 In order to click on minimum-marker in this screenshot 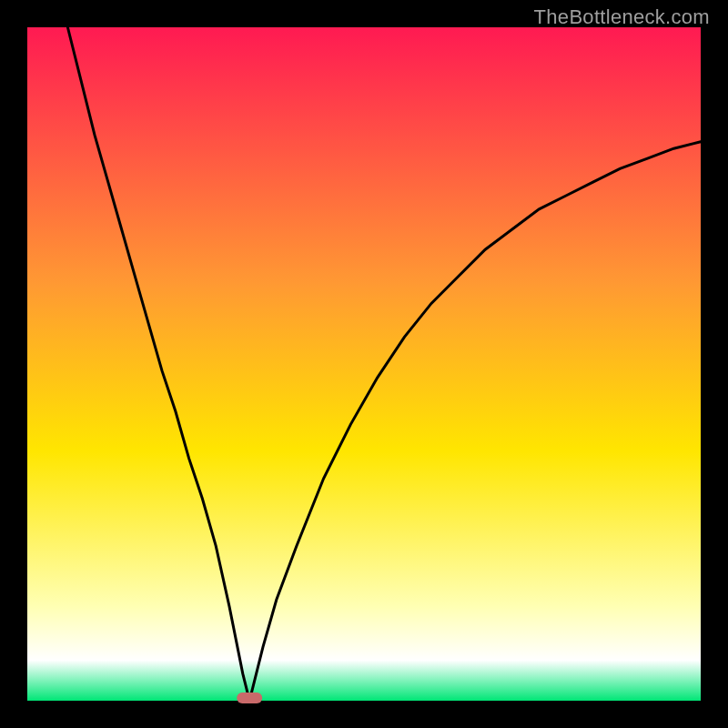, I will do `click(249, 698)`.